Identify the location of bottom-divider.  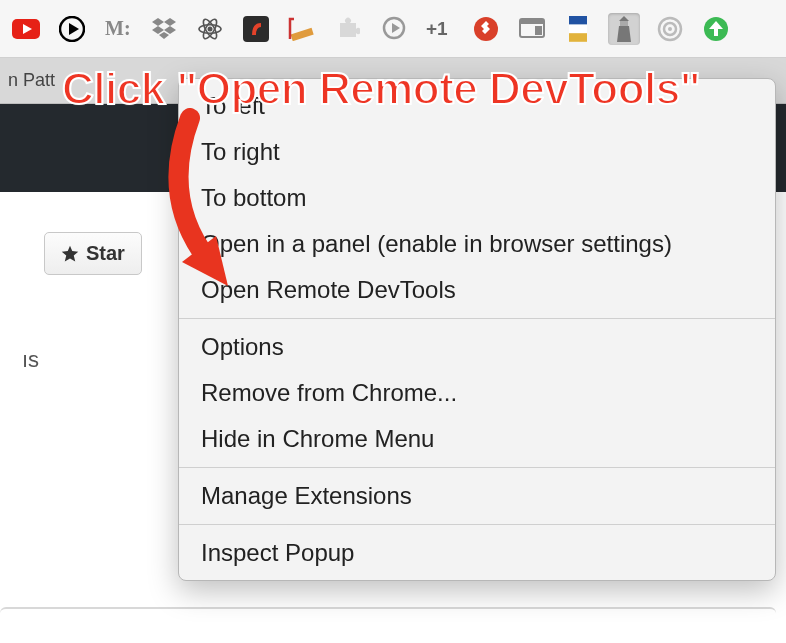
(388, 610).